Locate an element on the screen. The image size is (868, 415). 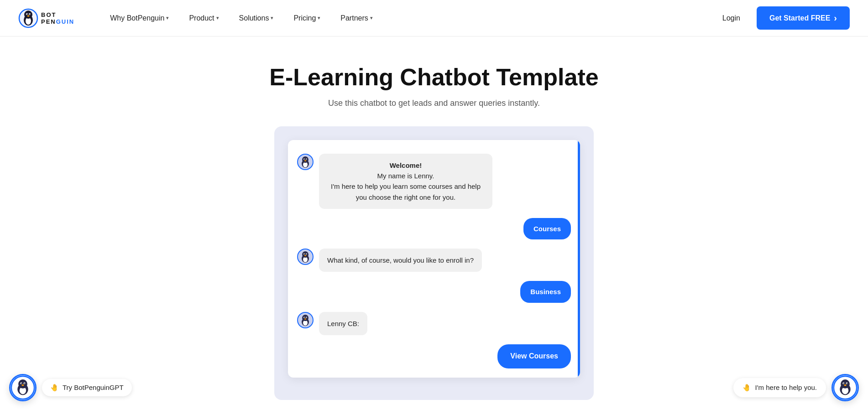
chat-row-2: Courses is located at coordinates (434, 229).